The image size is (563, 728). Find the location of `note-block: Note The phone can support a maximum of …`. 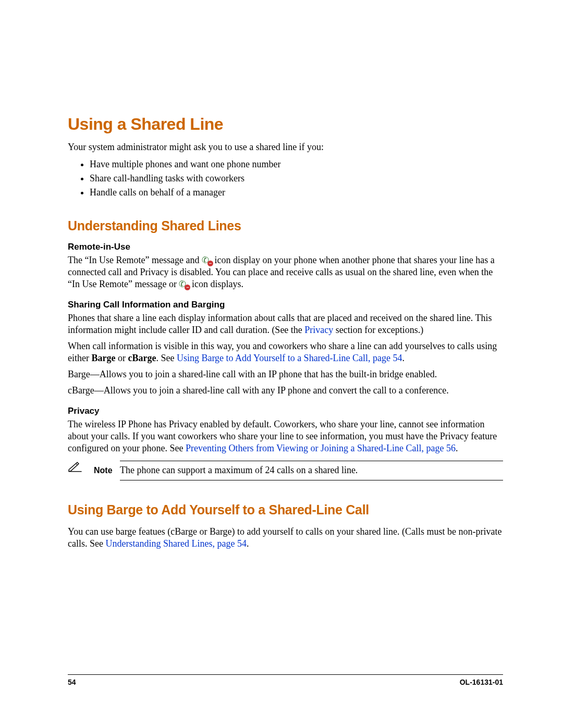

note-block: Note The phone can support a maximum of … is located at coordinates (286, 470).